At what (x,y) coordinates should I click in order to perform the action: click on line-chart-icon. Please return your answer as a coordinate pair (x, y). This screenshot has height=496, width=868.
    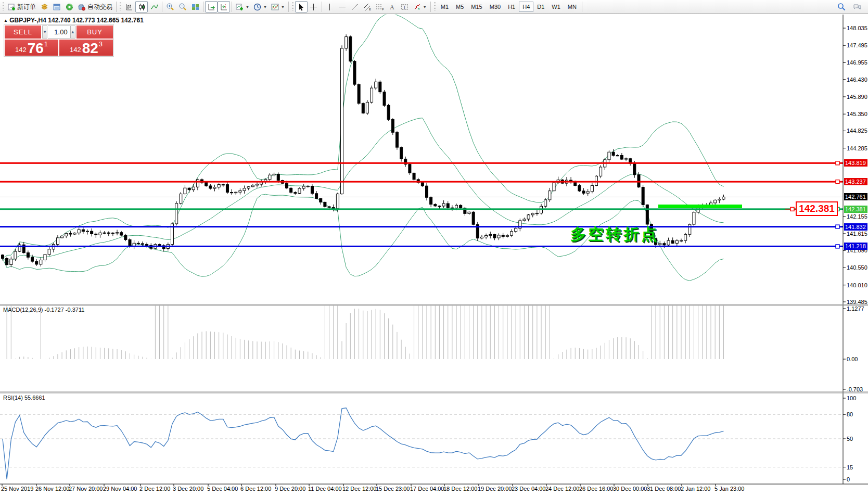
    Looking at the image, I should click on (154, 7).